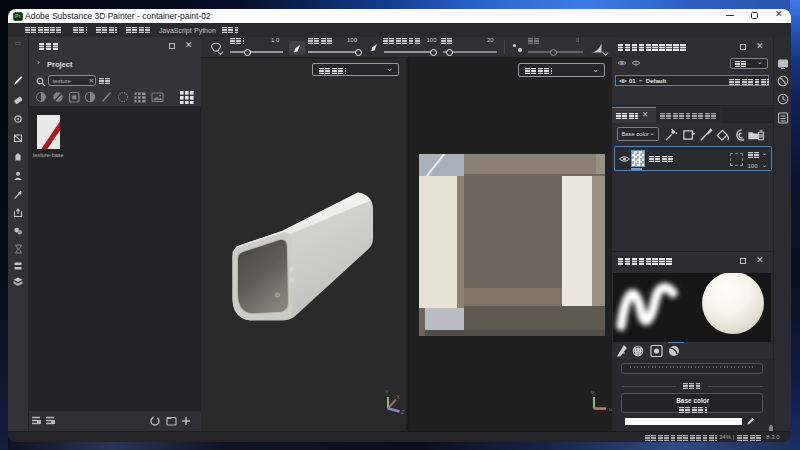 The image size is (800, 450). What do you see at coordinates (387, 392) in the screenshot?
I see `svg-text: Y` at bounding box center [387, 392].